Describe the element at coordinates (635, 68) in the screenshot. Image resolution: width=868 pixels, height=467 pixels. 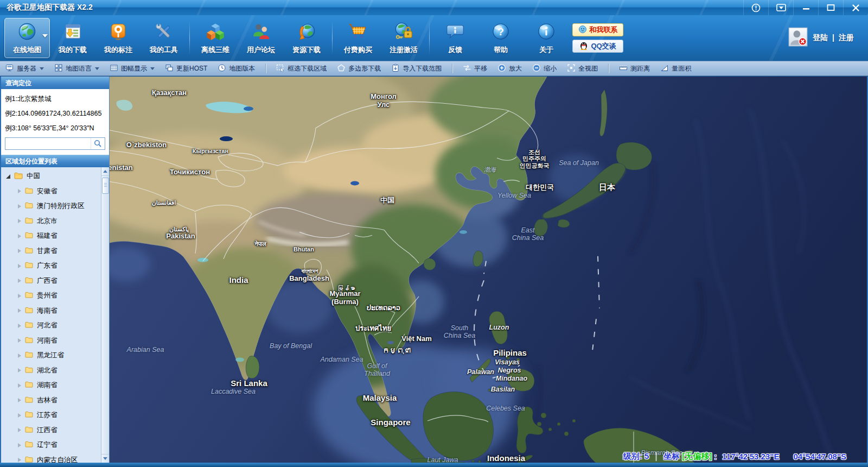
I see `map-toolbar-measure-distance: 测距离` at that location.